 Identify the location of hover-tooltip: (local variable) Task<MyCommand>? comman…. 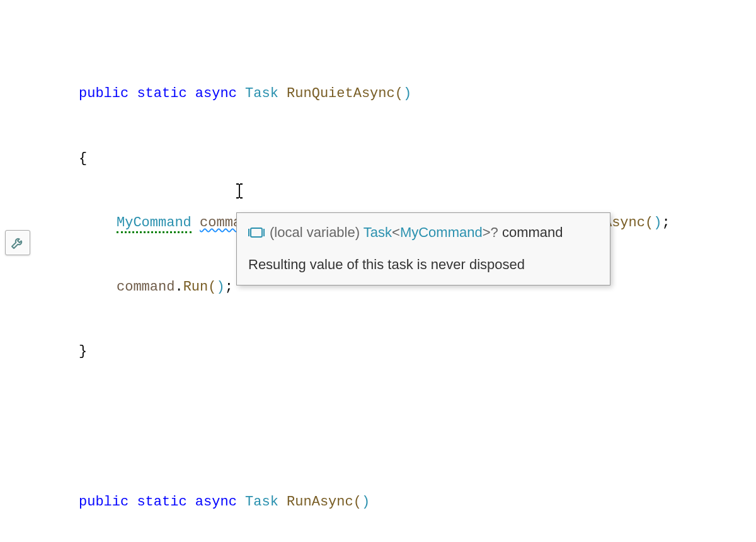
(423, 249).